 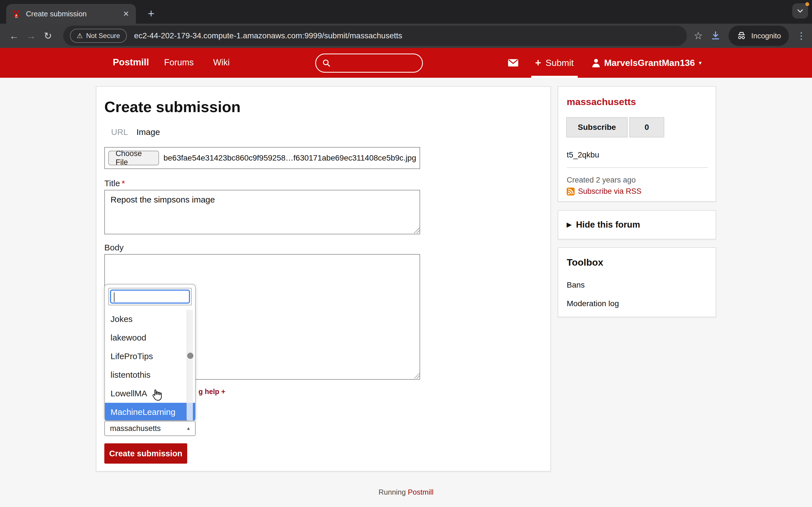 What do you see at coordinates (150, 411) in the screenshot?
I see `forum-option-highlighted: MachineLearning` at bounding box center [150, 411].